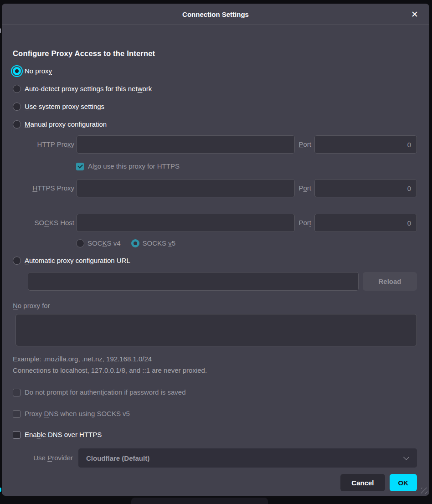 This screenshot has width=432, height=504. I want to click on radio-icon-manual, so click(17, 124).